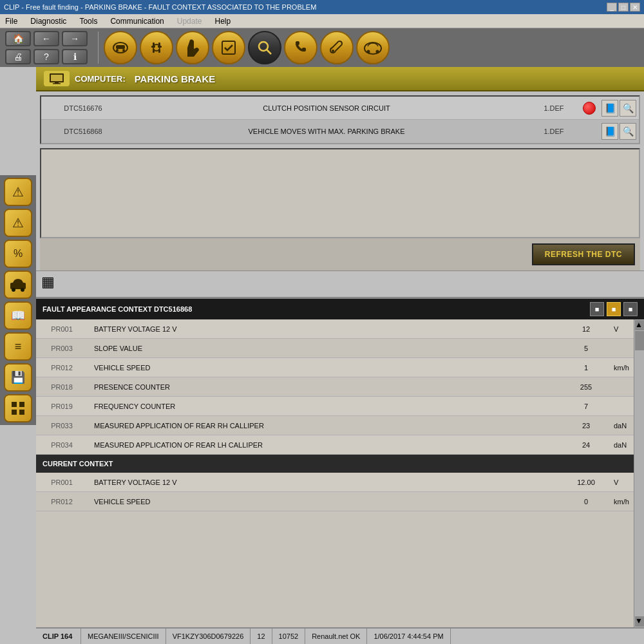 The image size is (644, 644). I want to click on table-row: DTC516676 CLUTCH POSITION SENSOR CIRCUIT…, so click(340, 108).